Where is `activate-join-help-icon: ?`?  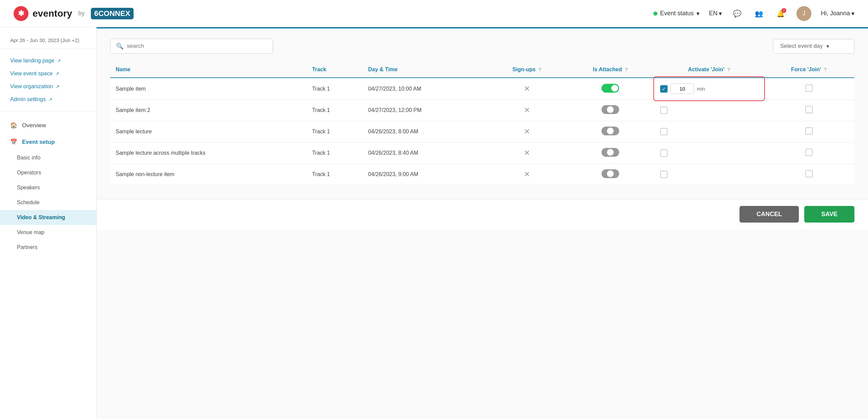 activate-join-help-icon: ? is located at coordinates (729, 70).